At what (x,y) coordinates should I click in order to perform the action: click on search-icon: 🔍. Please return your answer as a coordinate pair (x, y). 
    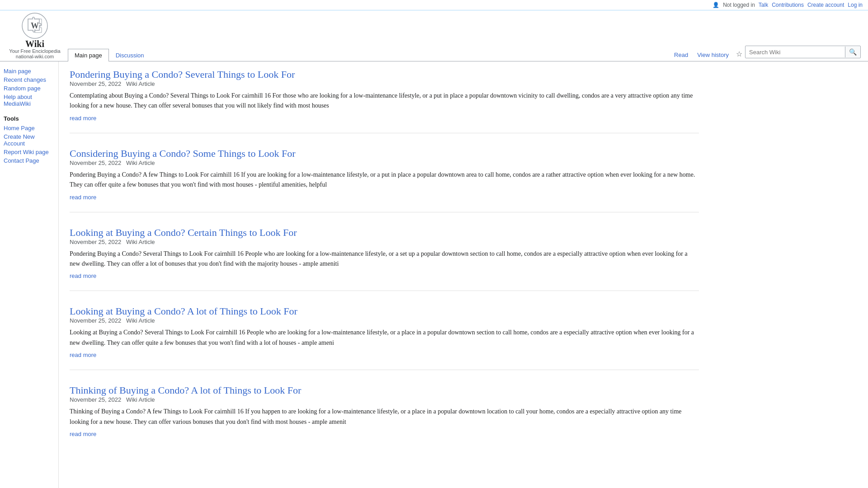
    Looking at the image, I should click on (853, 52).